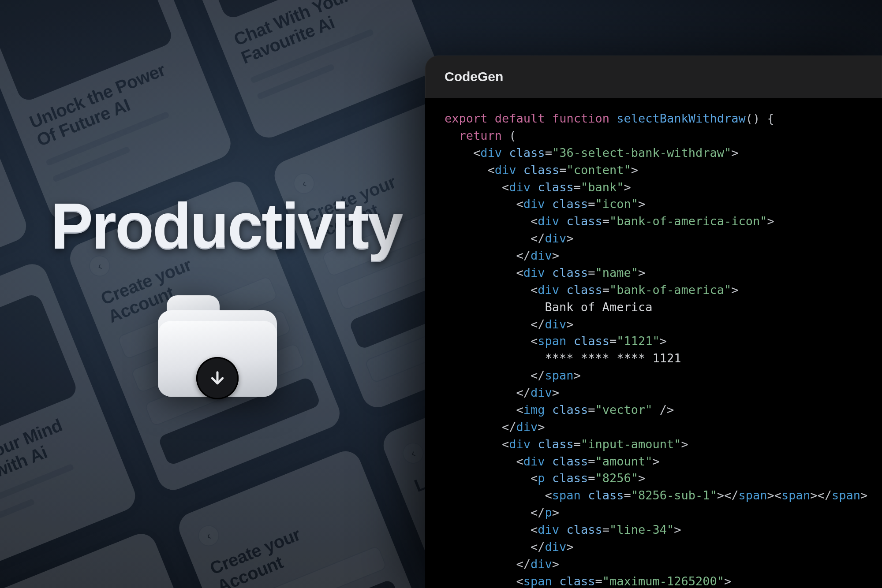 The height and width of the screenshot is (588, 882). Describe the element at coordinates (581, 118) in the screenshot. I see `kw-function: function` at that location.